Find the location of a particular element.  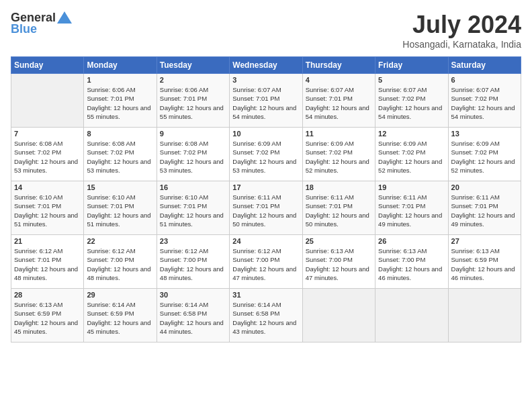

day-number: 8 is located at coordinates (120, 134).